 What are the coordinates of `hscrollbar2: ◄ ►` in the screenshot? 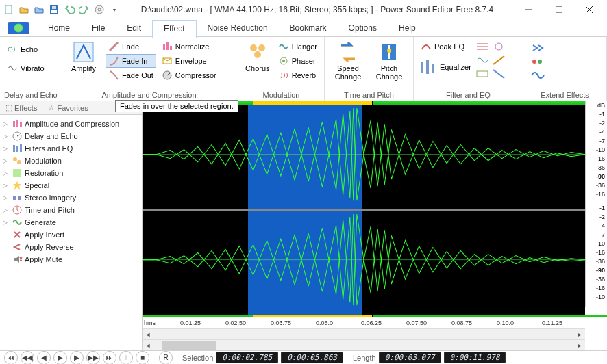 It's located at (364, 345).